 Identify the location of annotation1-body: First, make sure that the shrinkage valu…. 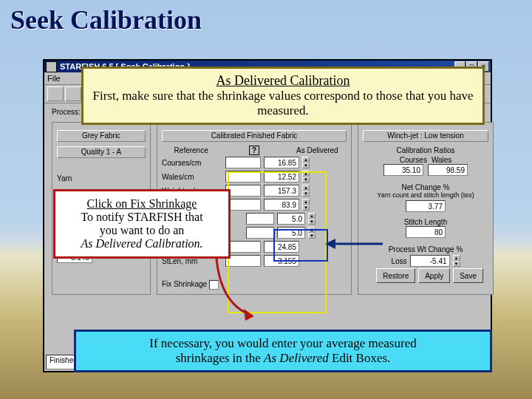
(283, 103).